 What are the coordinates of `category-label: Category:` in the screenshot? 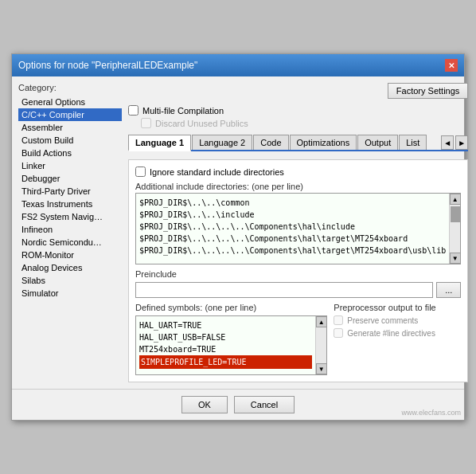 It's located at (70, 88).